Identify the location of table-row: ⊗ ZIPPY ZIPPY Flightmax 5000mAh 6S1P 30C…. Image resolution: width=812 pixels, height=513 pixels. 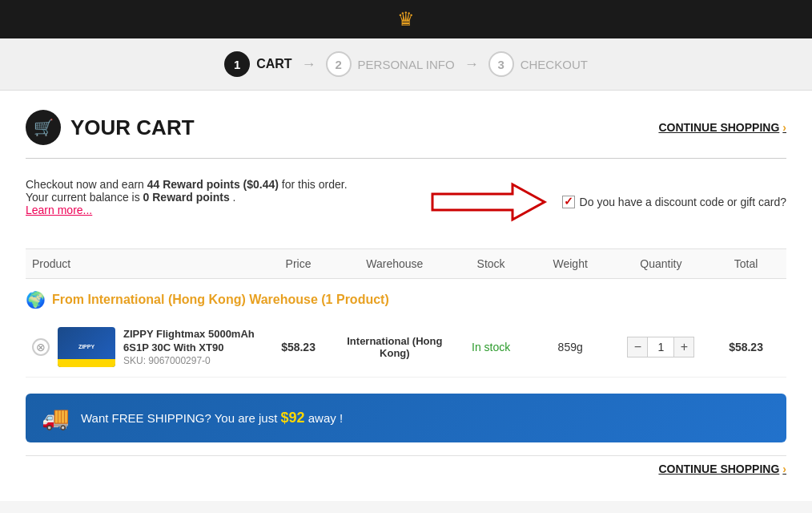
(406, 348).